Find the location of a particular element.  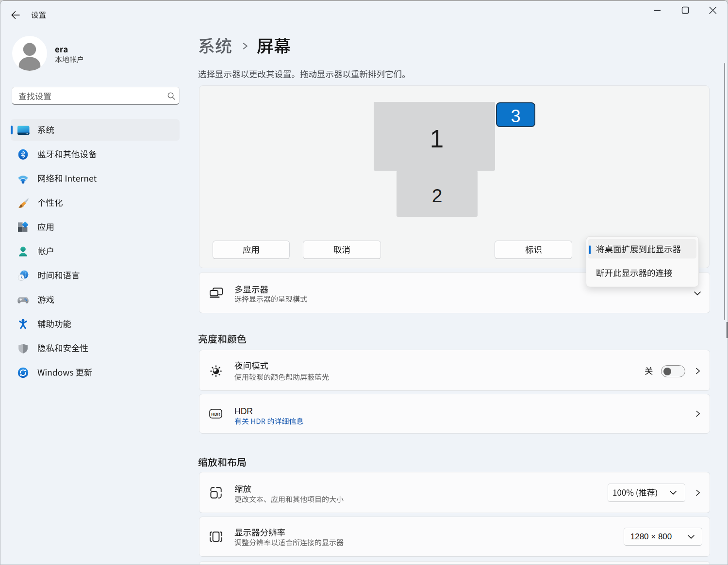

svg-text: HDR is located at coordinates (215, 414).